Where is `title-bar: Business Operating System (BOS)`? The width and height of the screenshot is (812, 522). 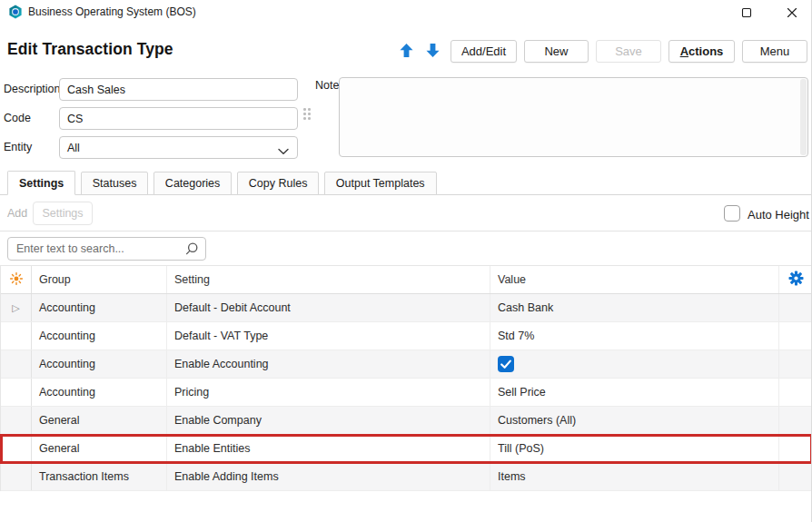
title-bar: Business Operating System (BOS) is located at coordinates (406, 13).